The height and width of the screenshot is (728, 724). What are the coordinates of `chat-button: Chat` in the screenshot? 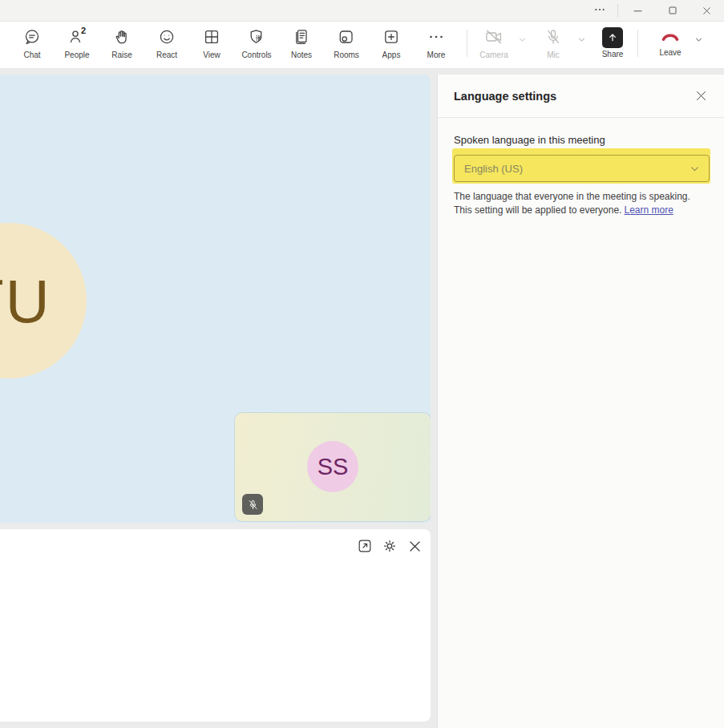 It's located at (32, 44).